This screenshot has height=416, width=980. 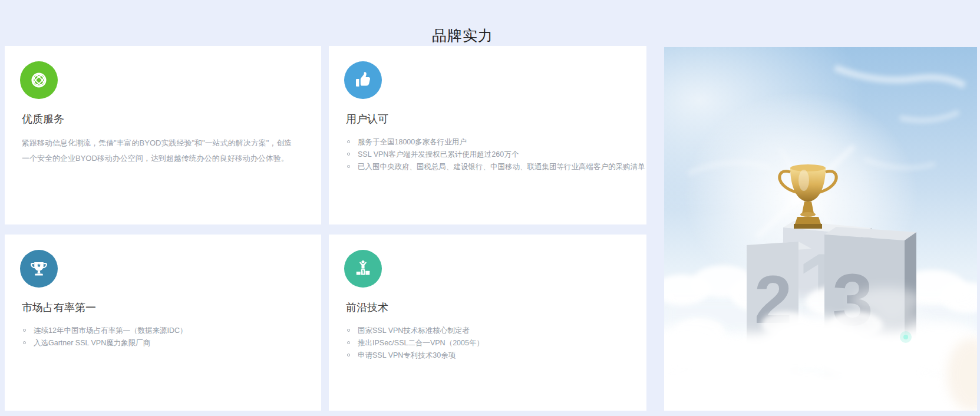 What do you see at coordinates (163, 136) in the screenshot?
I see `card-quality-service: 优质服务 紧跟移动信息化潮流，凭借"丰富的BYOD实践经验"和"一站式的解决方案…` at bounding box center [163, 136].